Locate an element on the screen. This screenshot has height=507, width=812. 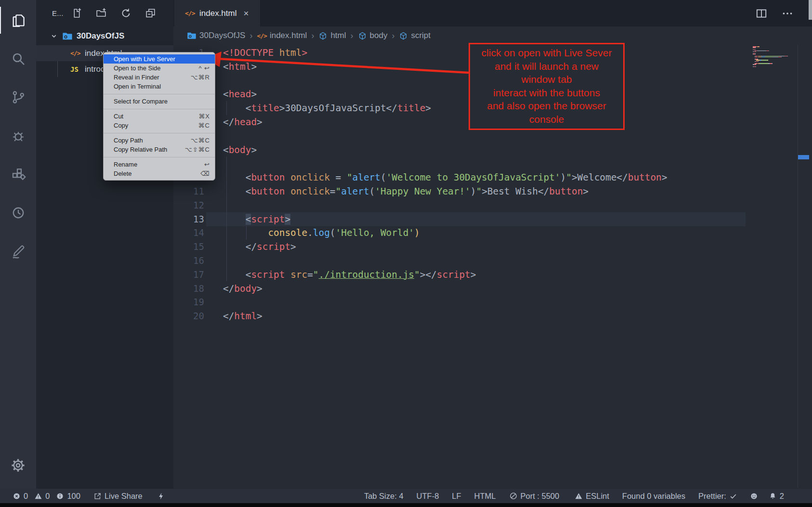
tab-index-html: </> index.html × is located at coordinates (217, 13).